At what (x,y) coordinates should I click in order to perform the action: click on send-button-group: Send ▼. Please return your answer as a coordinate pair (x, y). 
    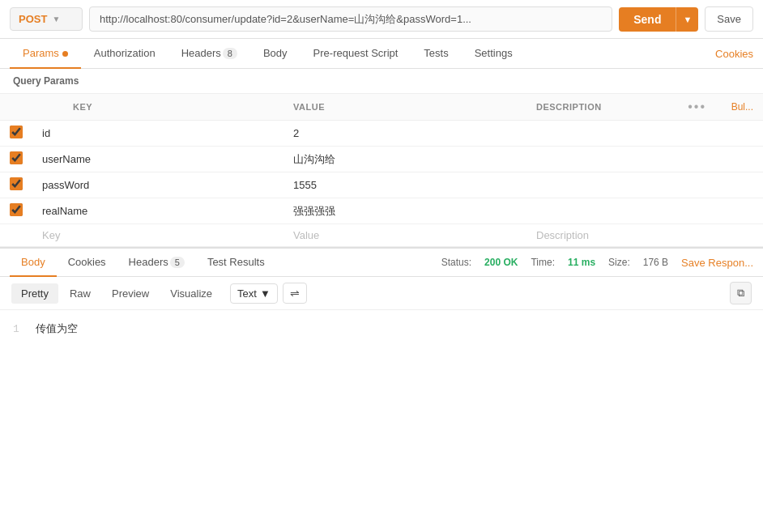
    Looking at the image, I should click on (659, 19).